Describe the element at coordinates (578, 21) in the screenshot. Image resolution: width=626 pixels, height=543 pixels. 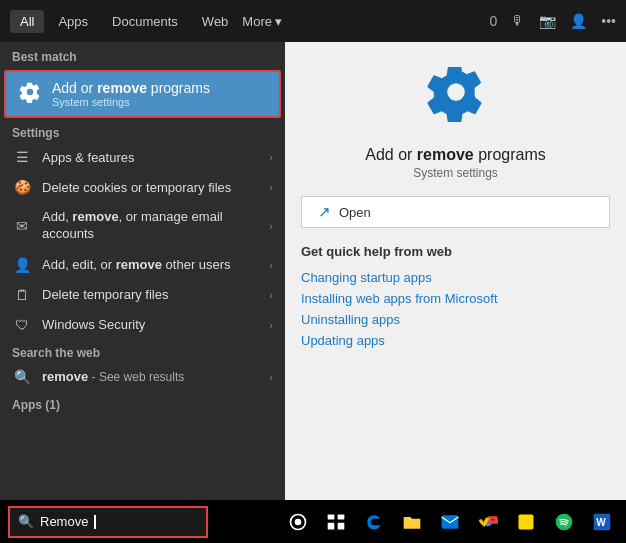
I see `user-account-icon: 👤` at that location.